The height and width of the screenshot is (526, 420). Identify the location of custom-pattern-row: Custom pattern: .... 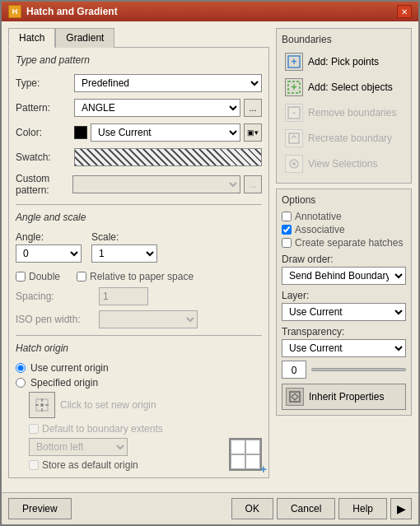
(138, 184).